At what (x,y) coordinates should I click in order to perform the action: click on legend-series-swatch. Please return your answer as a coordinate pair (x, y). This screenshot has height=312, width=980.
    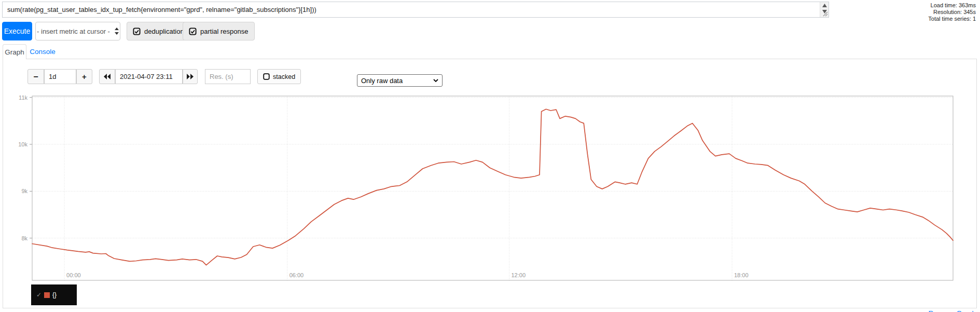
    Looking at the image, I should click on (47, 295).